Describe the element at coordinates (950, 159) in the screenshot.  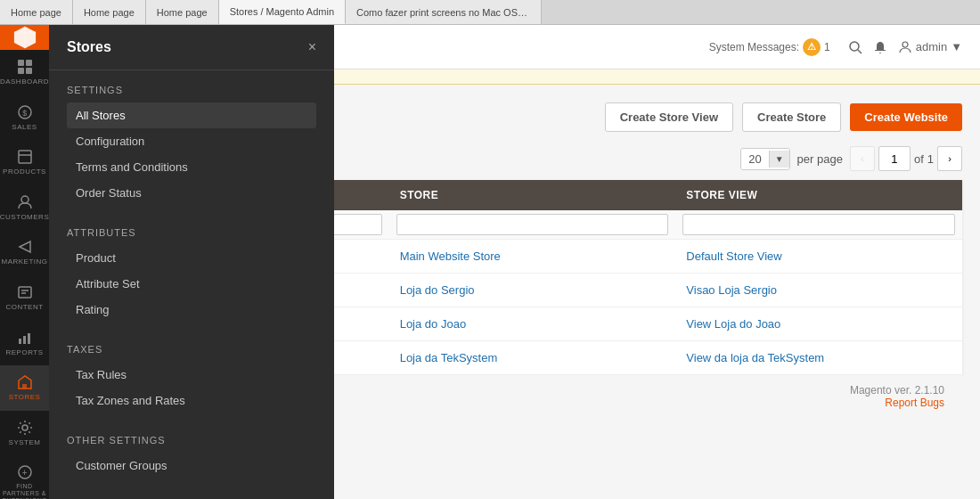
I see `next-page-button: ›` at that location.